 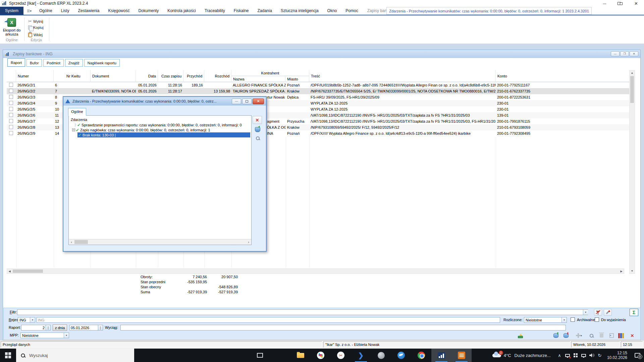 I want to click on collapse-expander-icon, so click(x=74, y=130).